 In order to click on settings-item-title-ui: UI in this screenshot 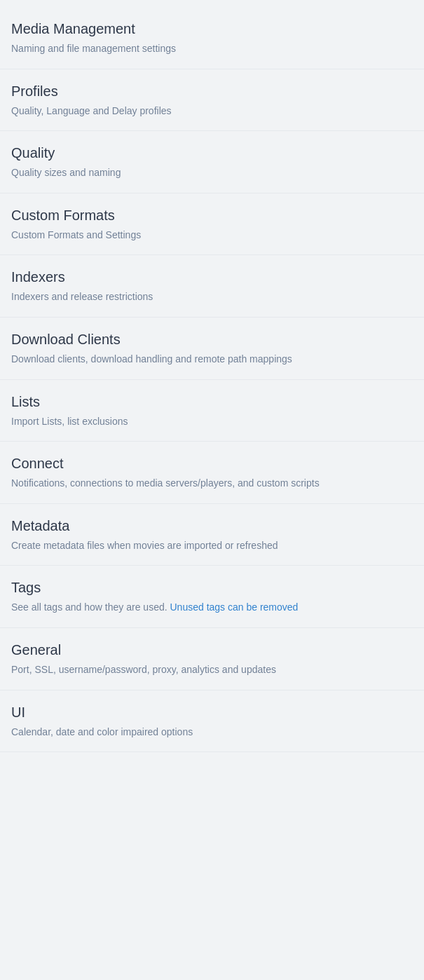, I will do `click(212, 712)`.